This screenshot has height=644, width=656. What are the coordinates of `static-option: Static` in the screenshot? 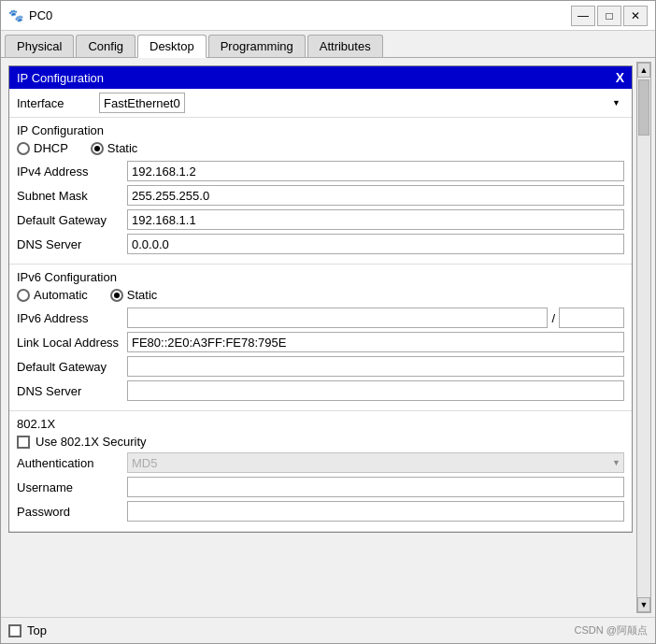 It's located at (114, 148).